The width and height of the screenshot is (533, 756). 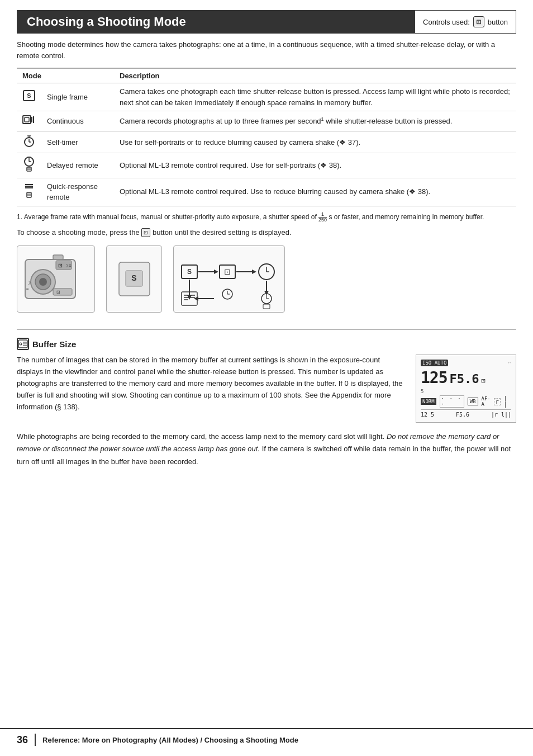 I want to click on display-r: r, so click(x=497, y=401).